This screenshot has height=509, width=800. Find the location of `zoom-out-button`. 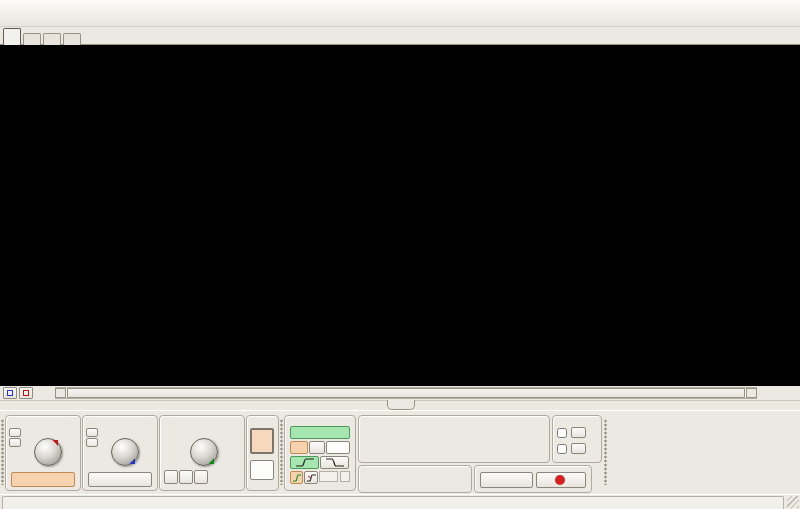

zoom-out-button is located at coordinates (186, 477).